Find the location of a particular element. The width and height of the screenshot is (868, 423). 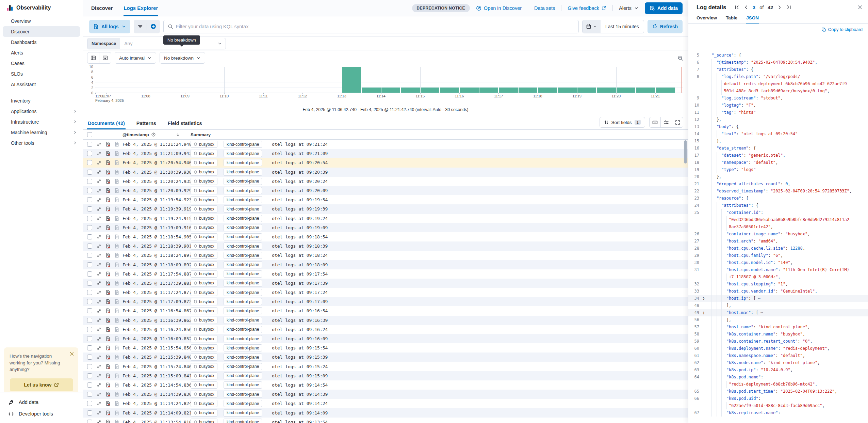

tab-patterns: Patterns is located at coordinates (146, 125).